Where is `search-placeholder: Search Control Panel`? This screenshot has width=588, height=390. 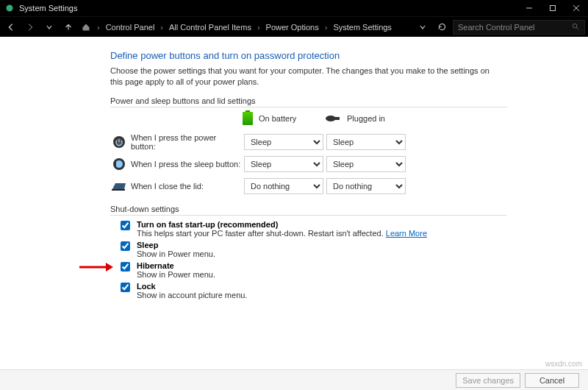
search-placeholder: Search Control Panel is located at coordinates (497, 27).